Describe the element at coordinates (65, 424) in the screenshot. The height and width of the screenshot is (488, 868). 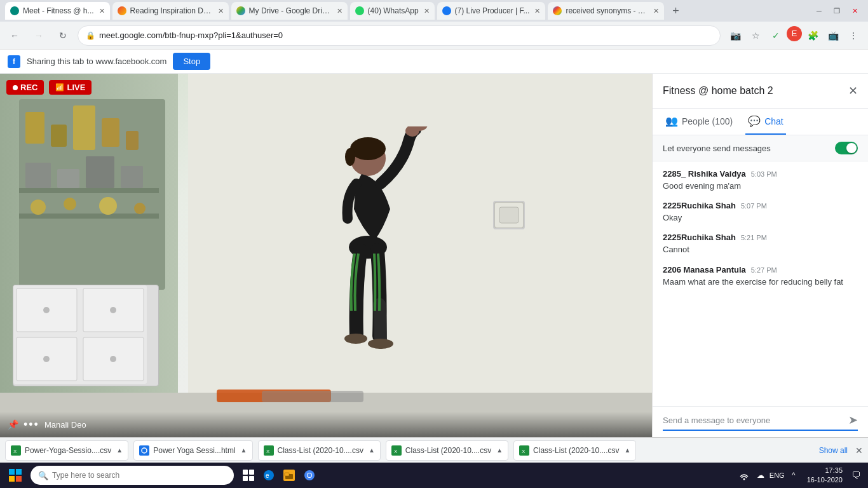
I see `presenter-name: Manali Deo` at that location.